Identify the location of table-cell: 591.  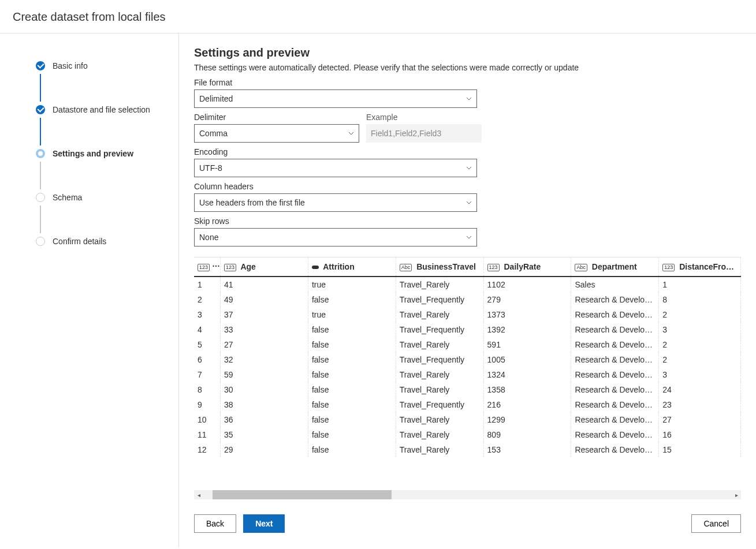
(527, 345).